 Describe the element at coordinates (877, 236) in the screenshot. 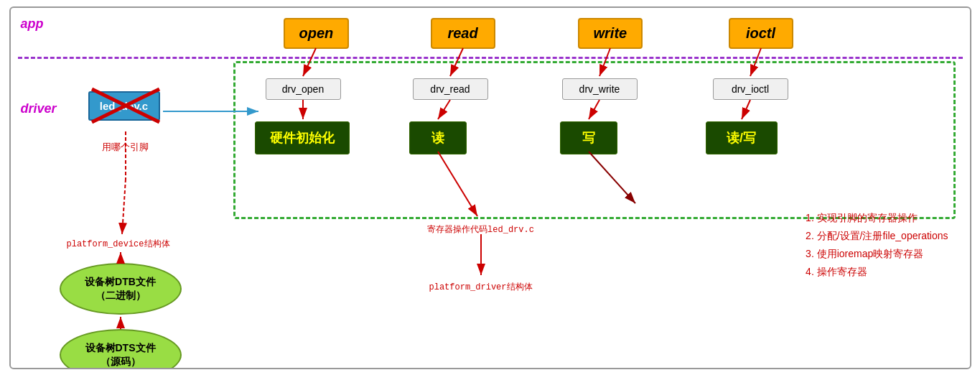

I see `note-2: 2. 分配/设置/注册file_operations` at that location.